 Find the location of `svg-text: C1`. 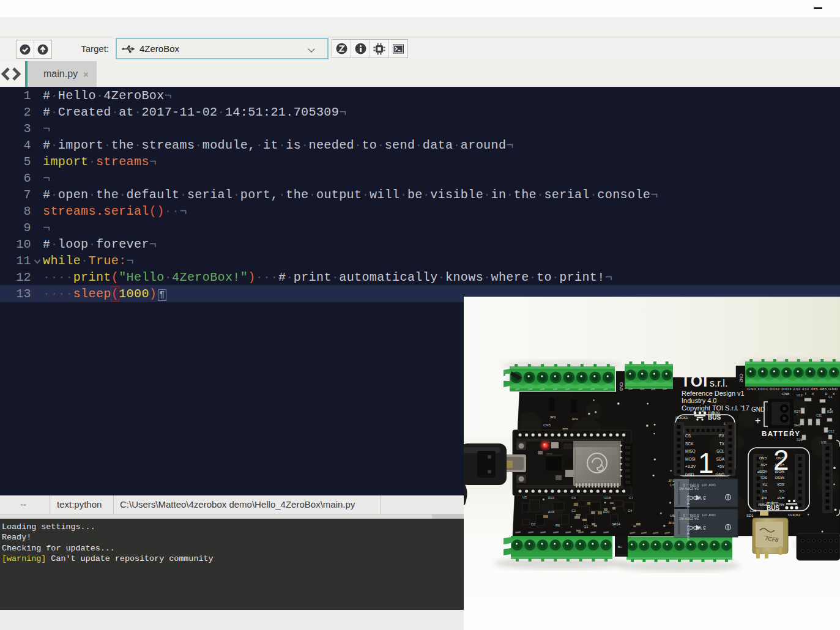

svg-text: C1 is located at coordinates (831, 397).